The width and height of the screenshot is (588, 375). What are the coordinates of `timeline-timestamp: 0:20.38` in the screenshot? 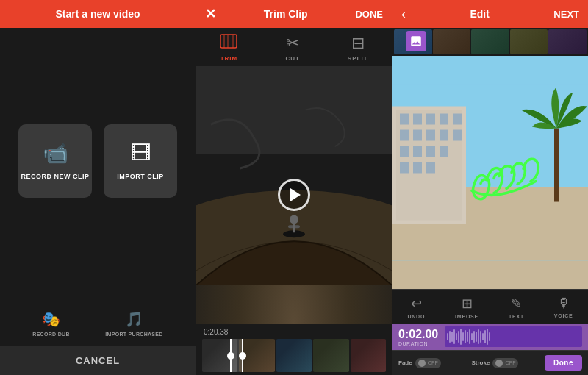 It's located at (294, 332).